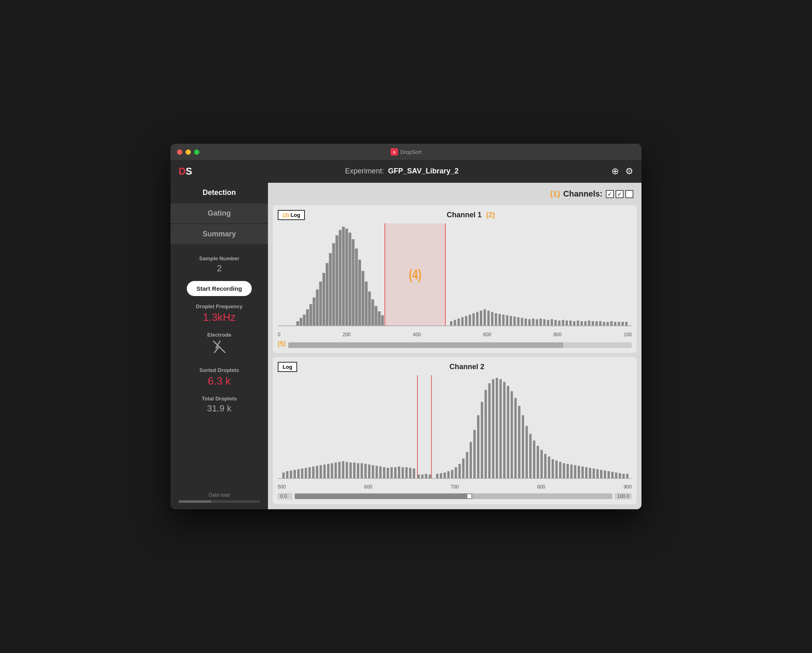  Describe the element at coordinates (615, 171) in the screenshot. I see `add-button: ⊕` at that location.